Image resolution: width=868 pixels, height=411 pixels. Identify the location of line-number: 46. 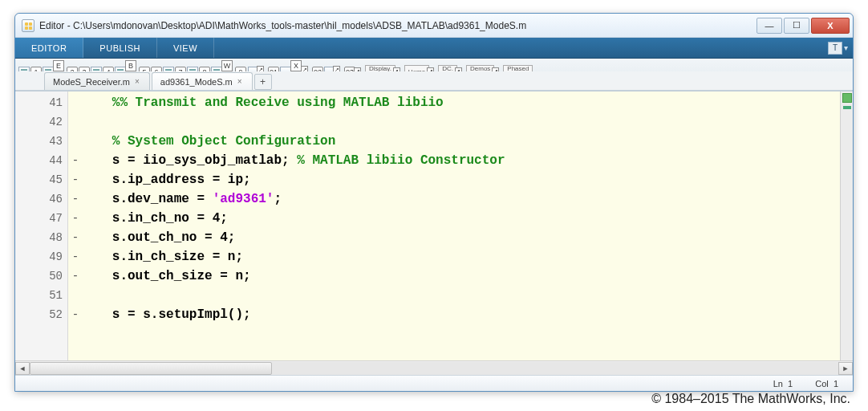
(42, 199).